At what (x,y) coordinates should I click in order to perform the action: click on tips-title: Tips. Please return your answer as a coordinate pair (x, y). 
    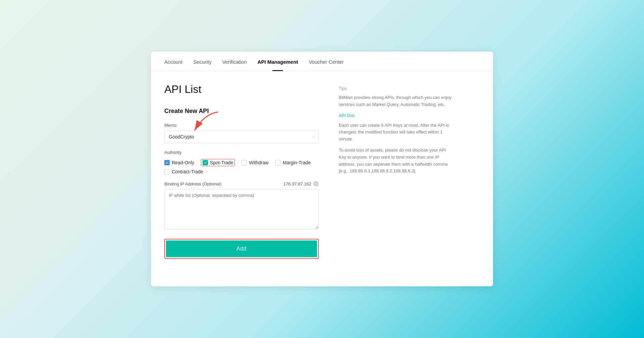
    Looking at the image, I should click on (396, 89).